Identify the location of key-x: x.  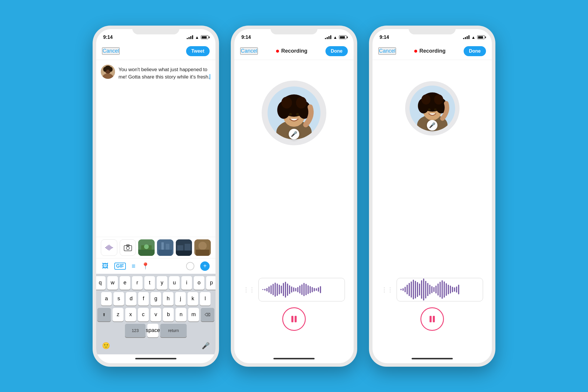
(131, 315).